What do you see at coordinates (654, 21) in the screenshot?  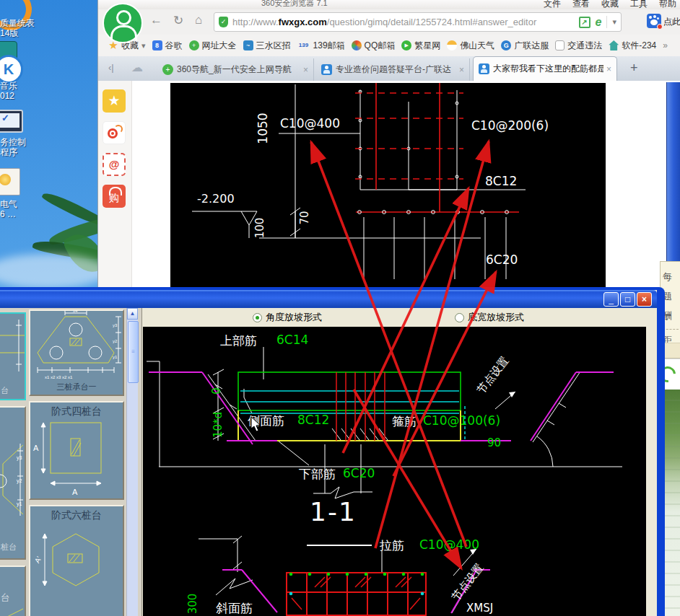 I see `baidu-paw-icon` at bounding box center [654, 21].